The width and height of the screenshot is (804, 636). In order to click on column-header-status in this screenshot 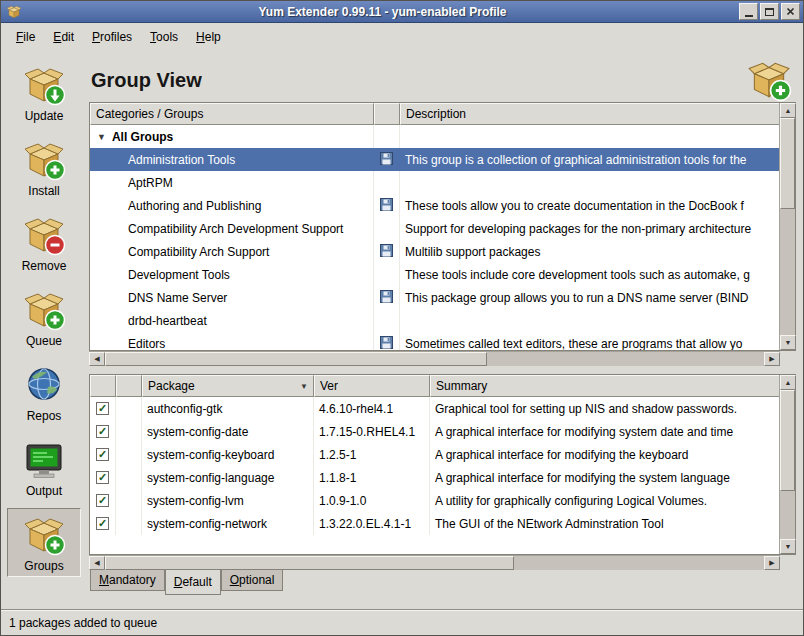, I will do `click(129, 386)`.